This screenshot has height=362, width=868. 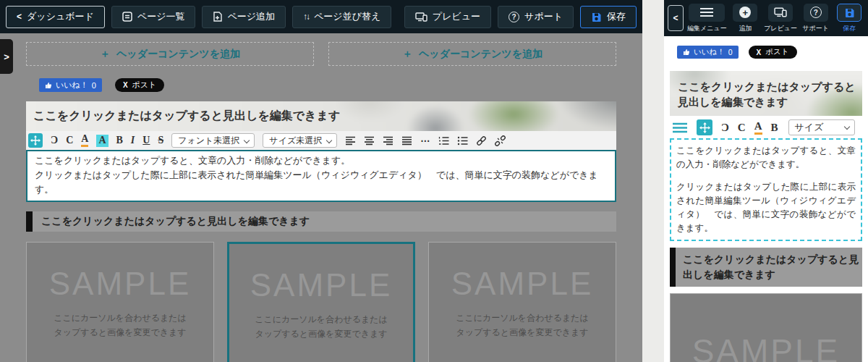 What do you see at coordinates (472, 54) in the screenshot?
I see `add-header-content-button-2: ＋ ヘッダーコンテンツを追加` at bounding box center [472, 54].